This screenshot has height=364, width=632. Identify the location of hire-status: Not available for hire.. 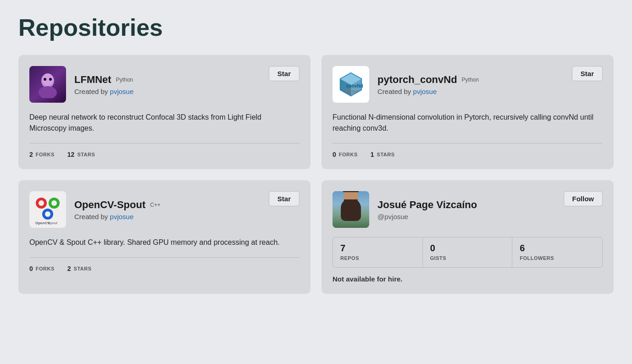
(468, 279).